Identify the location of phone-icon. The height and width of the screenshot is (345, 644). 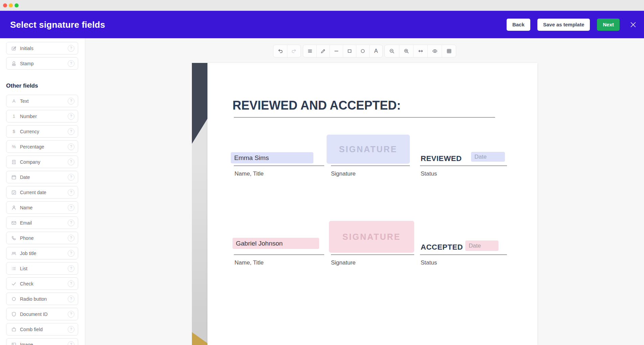
(14, 238).